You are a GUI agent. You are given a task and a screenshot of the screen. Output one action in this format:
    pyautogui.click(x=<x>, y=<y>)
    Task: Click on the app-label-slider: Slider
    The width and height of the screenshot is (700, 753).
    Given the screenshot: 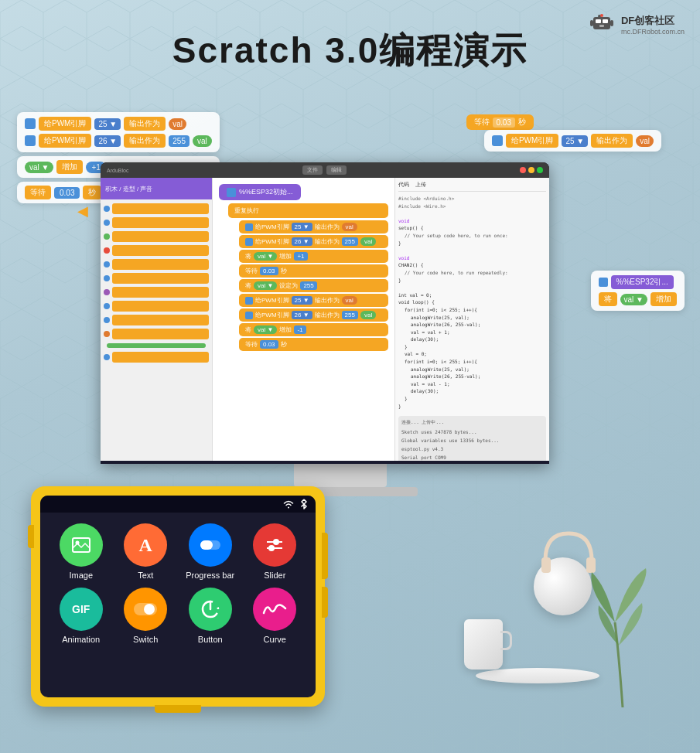 What is the action you would take?
    pyautogui.click(x=275, y=575)
    